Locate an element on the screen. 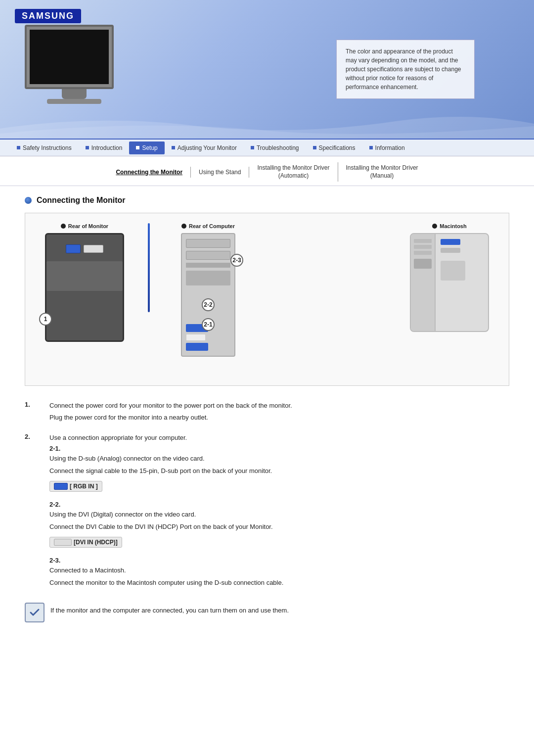 The width and height of the screenshot is (534, 756). subnav-label: Installing the Monitor Driver(Manual) is located at coordinates (382, 172).